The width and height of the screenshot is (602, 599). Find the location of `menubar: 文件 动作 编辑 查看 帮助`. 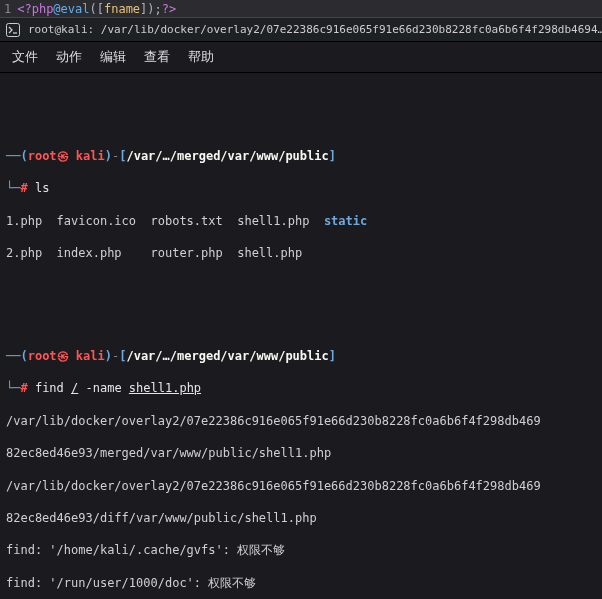

menubar: 文件 动作 编辑 查看 帮助 is located at coordinates (301, 58).